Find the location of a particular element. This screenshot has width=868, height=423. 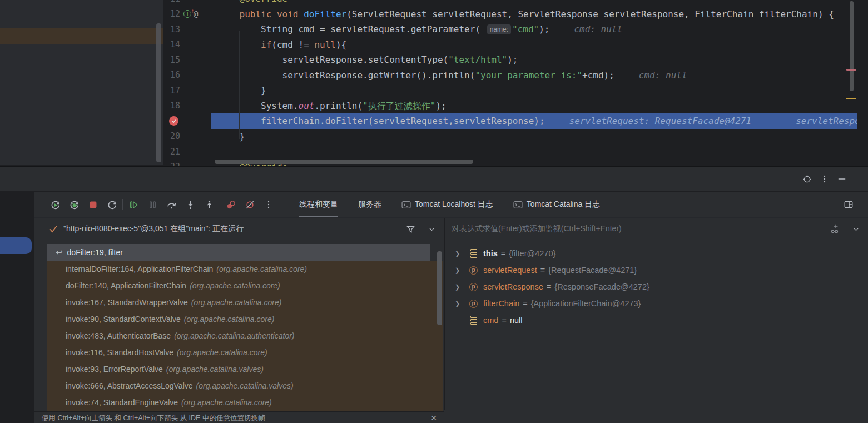

thread-selector: "http-nio-8080-exec-5"@3,051 在组"main": 正… is located at coordinates (239, 229).